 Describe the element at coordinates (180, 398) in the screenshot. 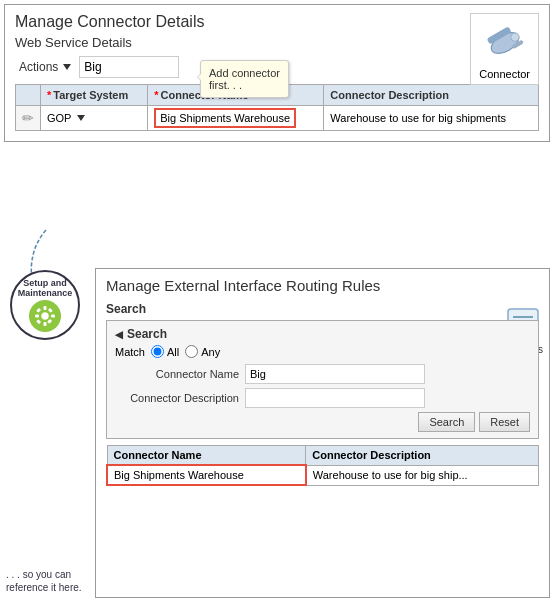

I see `connector-desc-field-label: Connector Description` at that location.